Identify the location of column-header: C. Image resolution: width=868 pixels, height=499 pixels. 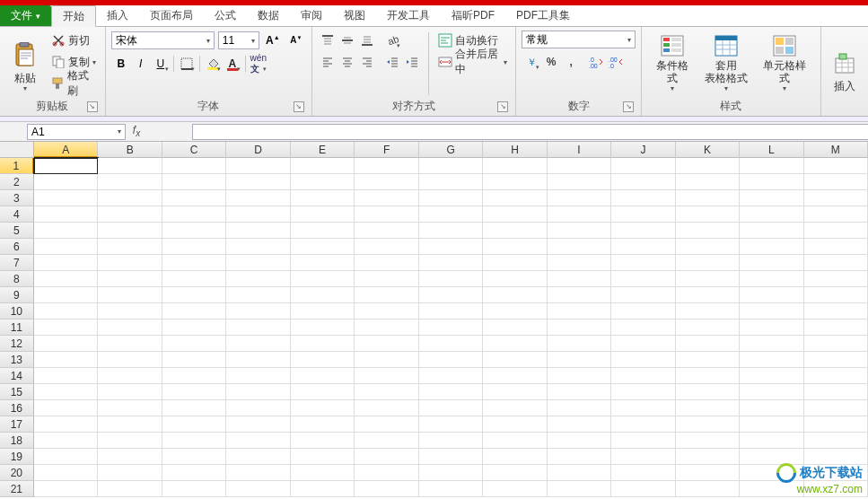
(194, 150).